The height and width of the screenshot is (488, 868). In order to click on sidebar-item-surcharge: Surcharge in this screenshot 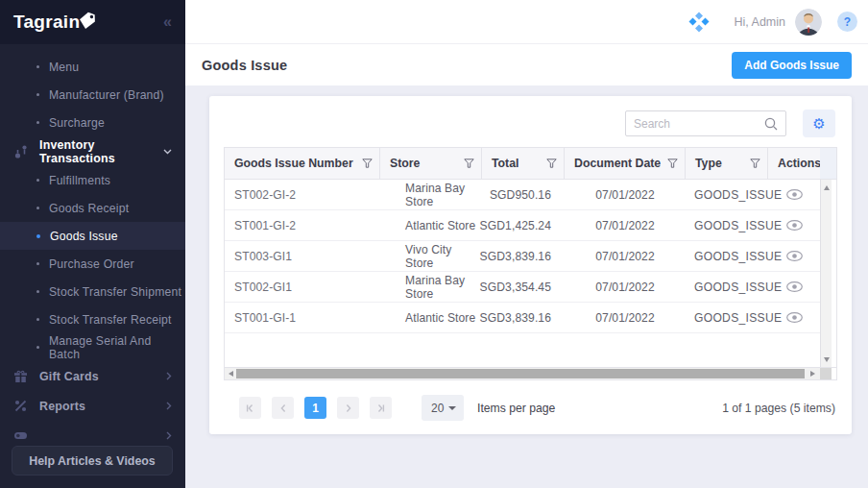, I will do `click(92, 123)`.